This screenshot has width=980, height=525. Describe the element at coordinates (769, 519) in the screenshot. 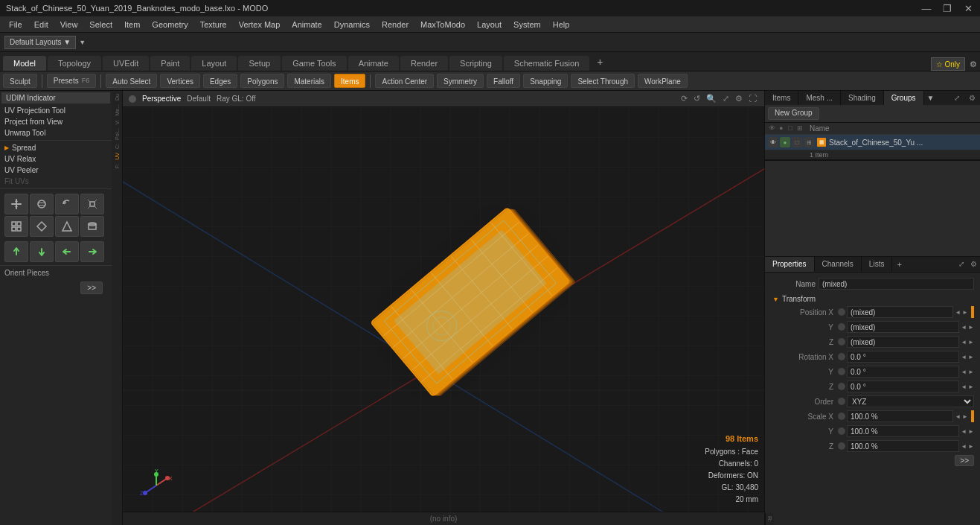

I see `r-side-tab-1: R:` at that location.